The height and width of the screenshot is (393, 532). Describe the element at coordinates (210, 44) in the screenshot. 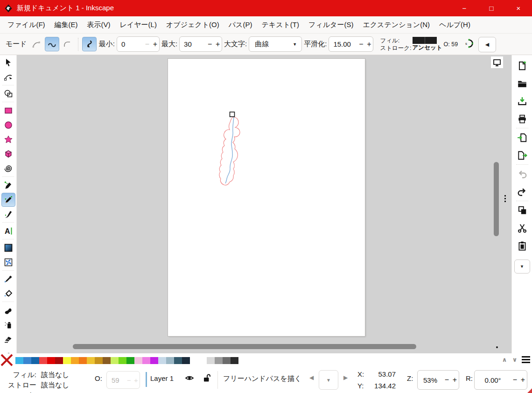

I see `max-decrement: −` at that location.